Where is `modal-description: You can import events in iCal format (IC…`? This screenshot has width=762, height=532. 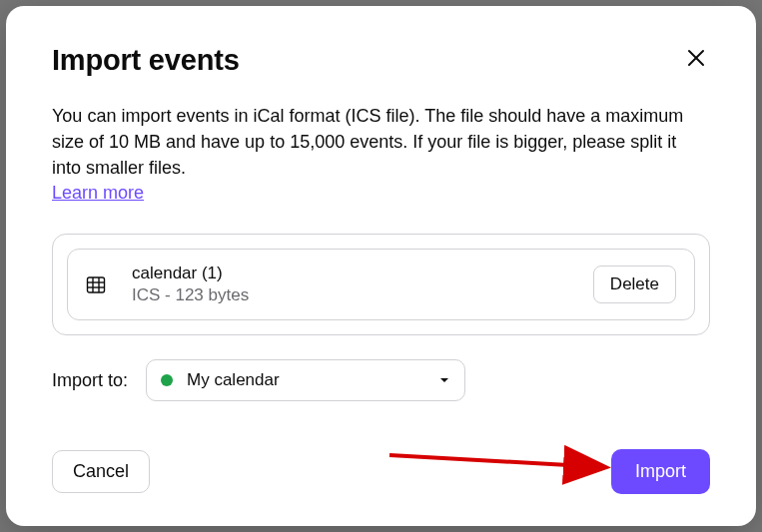 modal-description: You can import events in iCal format (IC… is located at coordinates (381, 142).